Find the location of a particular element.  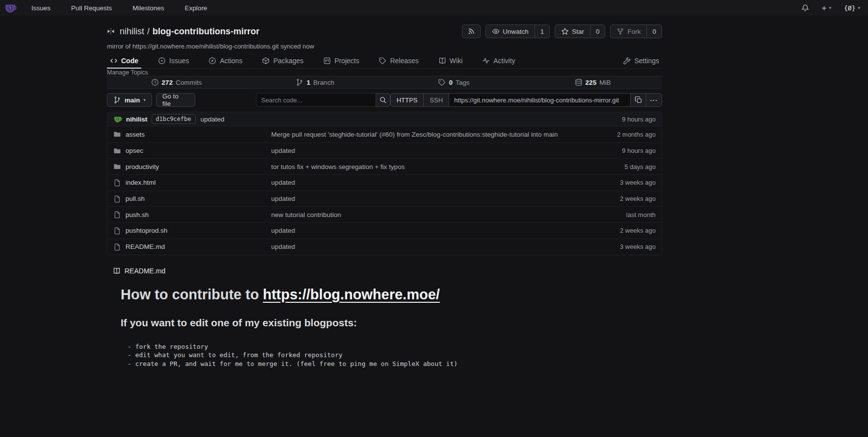

search-code-input is located at coordinates (316, 100).